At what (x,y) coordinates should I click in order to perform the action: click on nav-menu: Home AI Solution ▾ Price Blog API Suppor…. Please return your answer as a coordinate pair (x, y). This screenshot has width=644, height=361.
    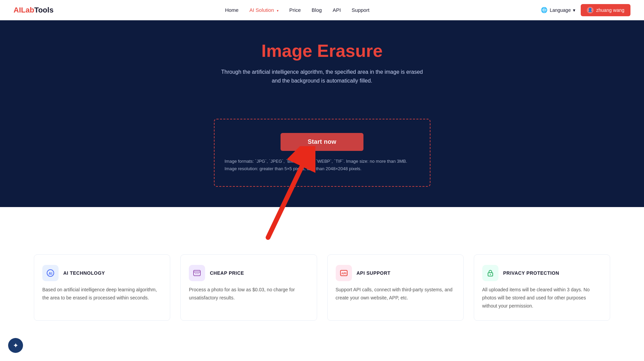
    Looking at the image, I should click on (297, 10).